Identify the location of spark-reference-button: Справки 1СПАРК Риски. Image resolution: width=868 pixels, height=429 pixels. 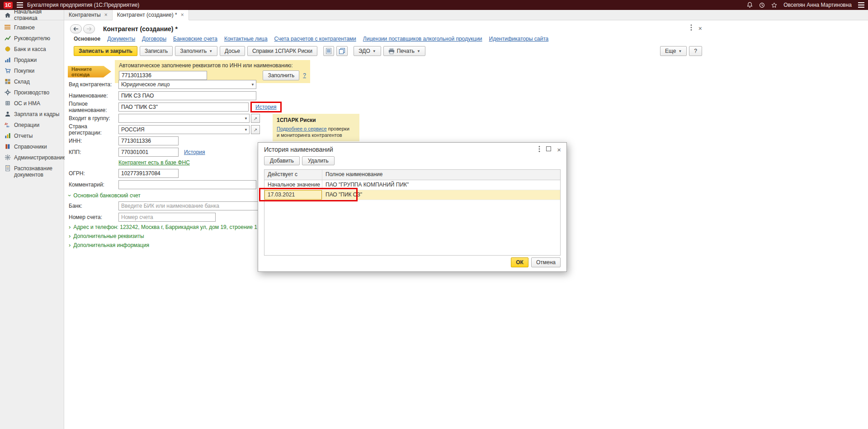
(282, 51).